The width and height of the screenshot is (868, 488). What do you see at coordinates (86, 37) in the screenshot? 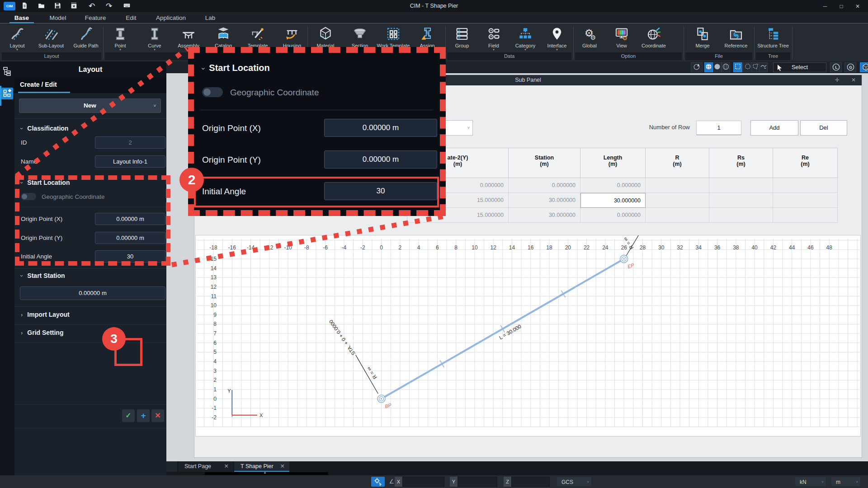
I see `ribbon-item-guide-path: Guide Path` at bounding box center [86, 37].